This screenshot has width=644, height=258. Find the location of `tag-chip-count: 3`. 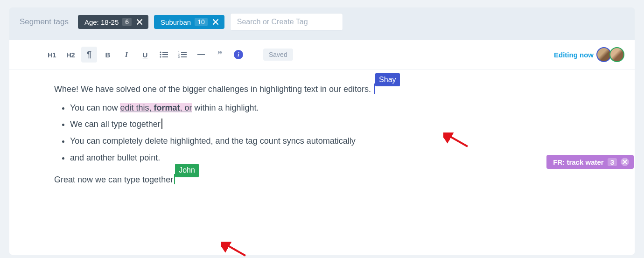

tag-chip-count: 3 is located at coordinates (612, 162).